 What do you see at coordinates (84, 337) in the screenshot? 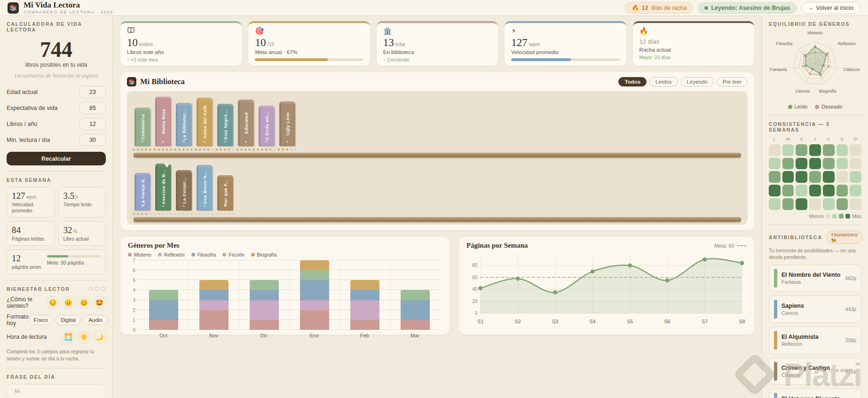
I see `time-button: ☀️` at bounding box center [84, 337].